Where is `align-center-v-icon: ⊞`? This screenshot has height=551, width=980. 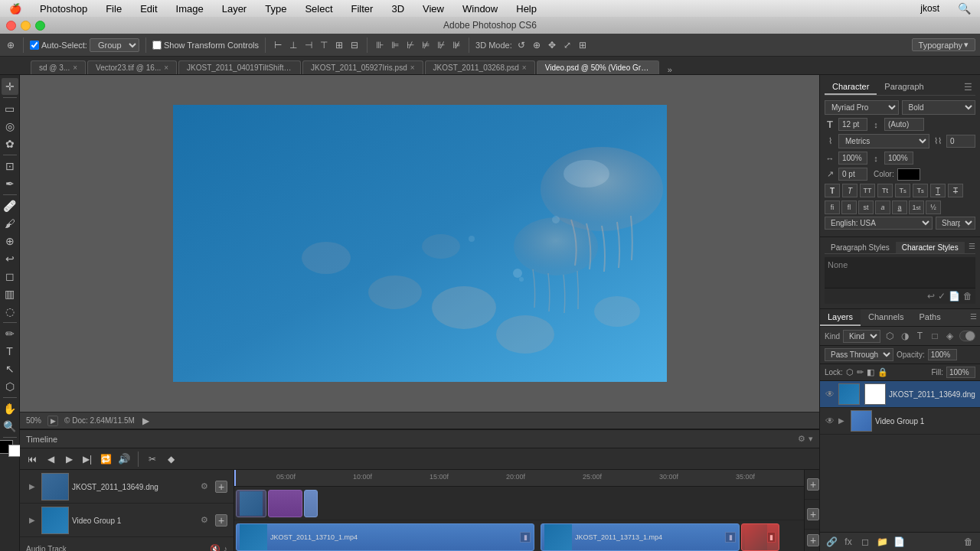 align-center-v-icon: ⊞ is located at coordinates (339, 45).